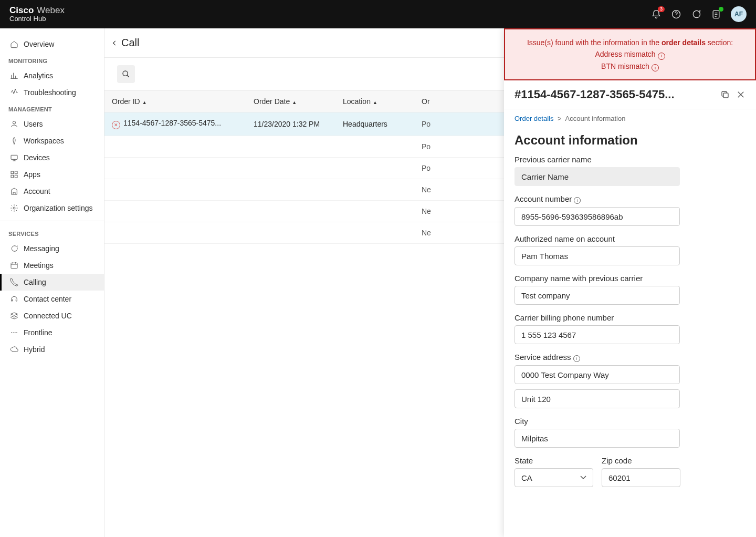 The height and width of the screenshot is (537, 756). I want to click on col-label: Order Date, so click(272, 101).